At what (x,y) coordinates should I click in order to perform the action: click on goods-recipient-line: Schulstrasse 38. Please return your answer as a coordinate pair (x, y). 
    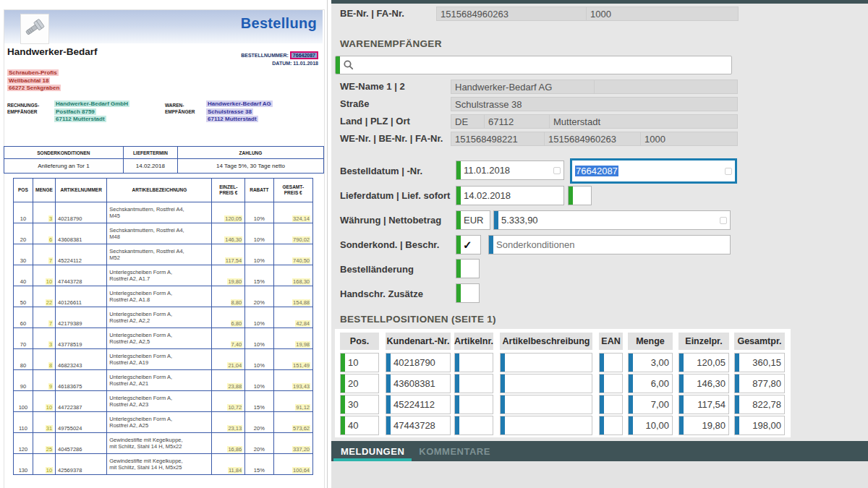
    Looking at the image, I should click on (230, 111).